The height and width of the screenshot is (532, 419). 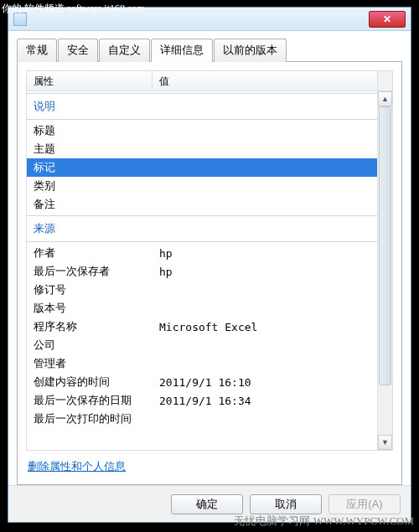 I want to click on tab-general: 常规, so click(x=37, y=50).